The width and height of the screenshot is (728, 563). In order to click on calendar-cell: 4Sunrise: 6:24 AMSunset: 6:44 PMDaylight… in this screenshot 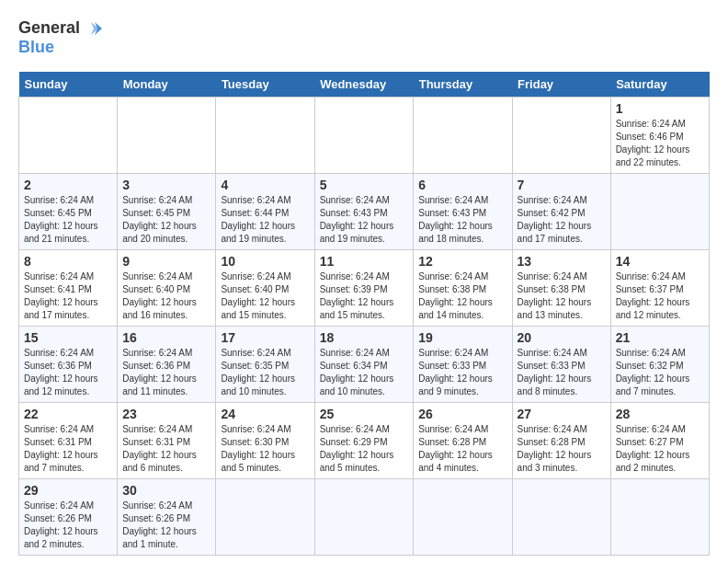, I will do `click(265, 212)`.